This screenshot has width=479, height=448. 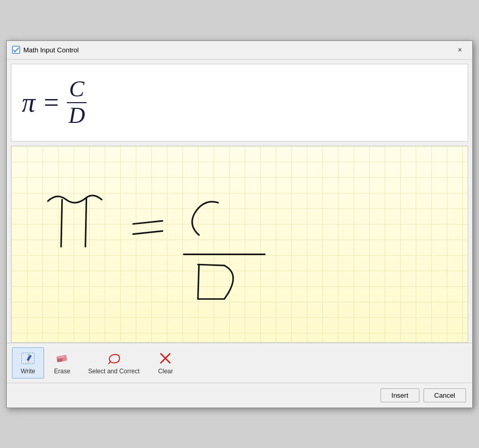 What do you see at coordinates (240, 50) in the screenshot?
I see `title-bar: Math Input Control ×` at bounding box center [240, 50].